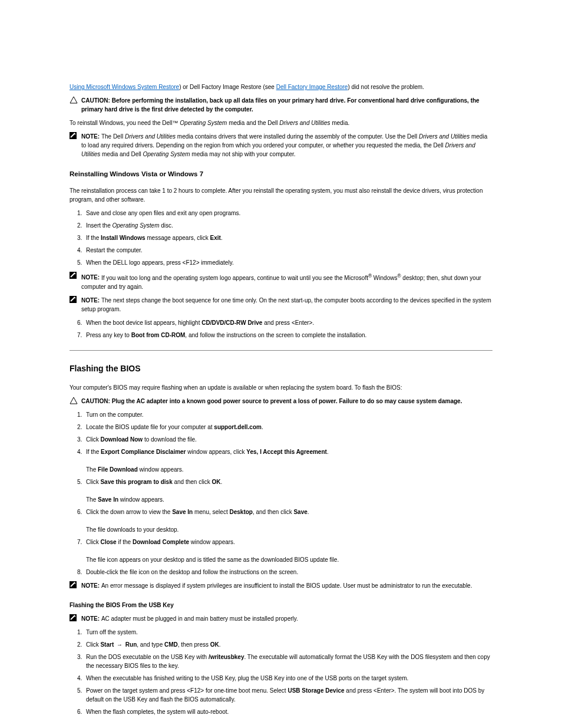 The height and width of the screenshot is (728, 562). What do you see at coordinates (288, 335) in the screenshot?
I see `list-item: Press any key to Boot from CD-ROM, and f…` at bounding box center [288, 335].